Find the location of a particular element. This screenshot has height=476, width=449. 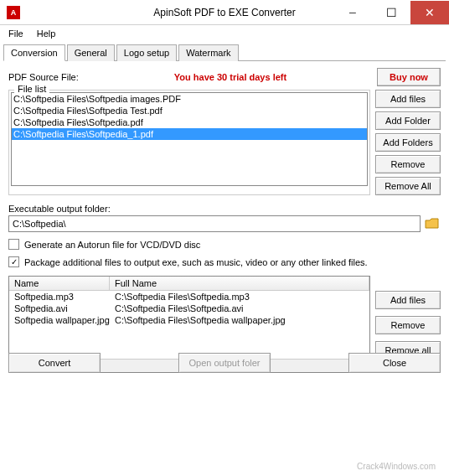

close-window-button: ✕ is located at coordinates (430, 13).